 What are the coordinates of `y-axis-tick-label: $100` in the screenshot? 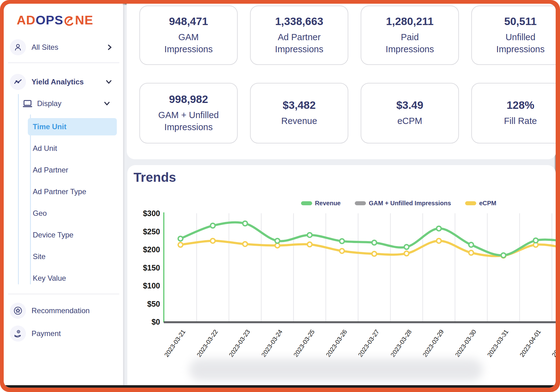 It's located at (151, 286).